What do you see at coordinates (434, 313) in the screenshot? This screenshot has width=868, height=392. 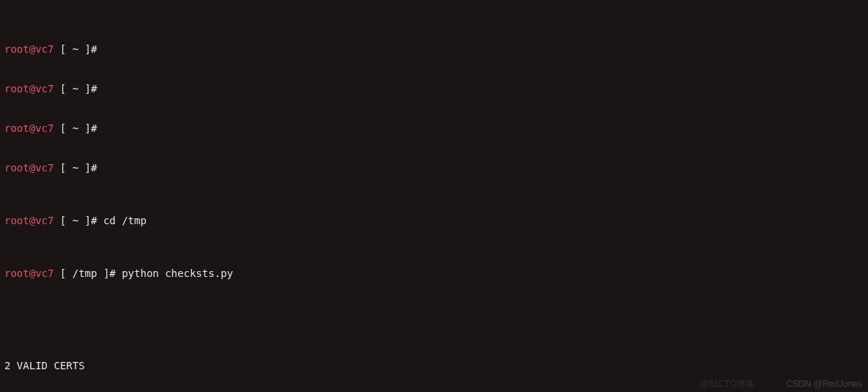 I see `blank-line` at bounding box center [434, 313].